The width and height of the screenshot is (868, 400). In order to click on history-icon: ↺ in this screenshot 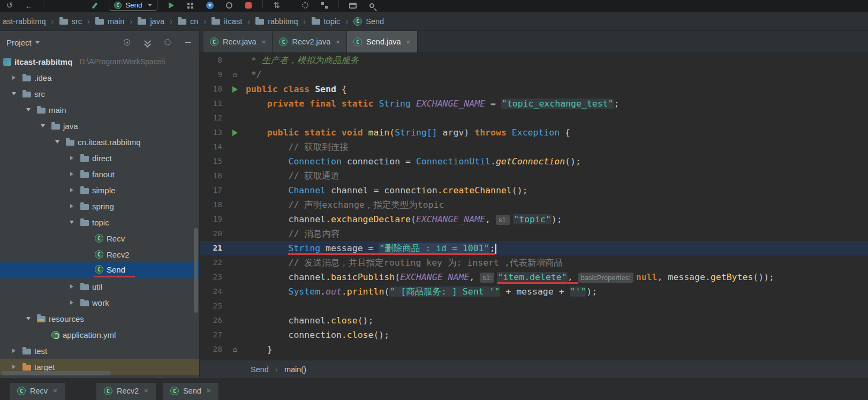, I will do `click(10, 5)`.